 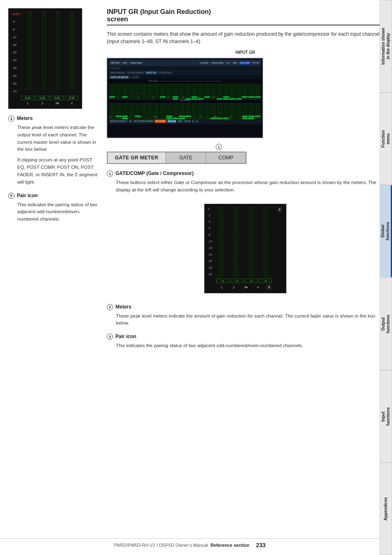 I want to click on section-2-number: 2, so click(x=110, y=307).